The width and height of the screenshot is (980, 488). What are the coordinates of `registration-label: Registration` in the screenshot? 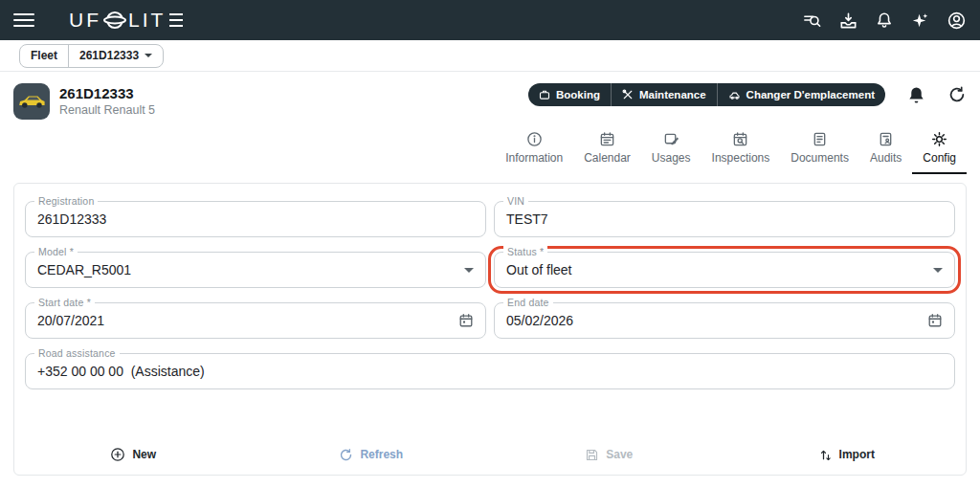 It's located at (66, 201).